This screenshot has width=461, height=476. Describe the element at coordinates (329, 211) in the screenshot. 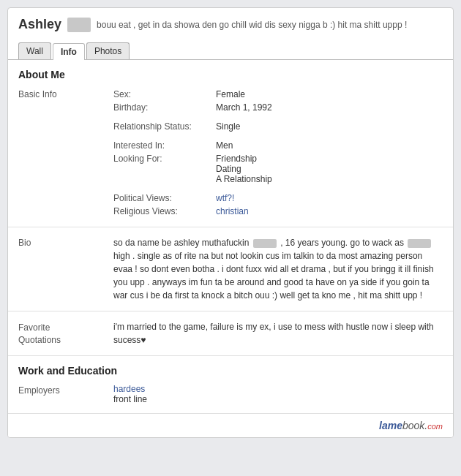

I see `religious-value: christian` at that location.